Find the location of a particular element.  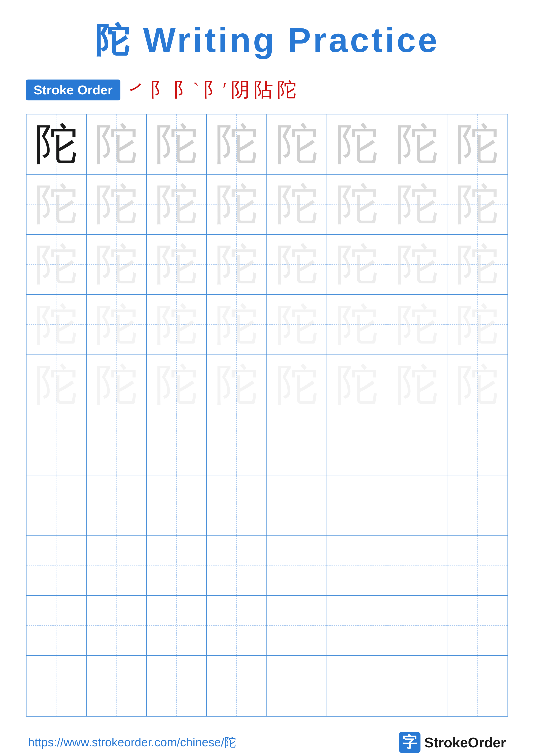

title-chinese: 陀 is located at coordinates (113, 40).